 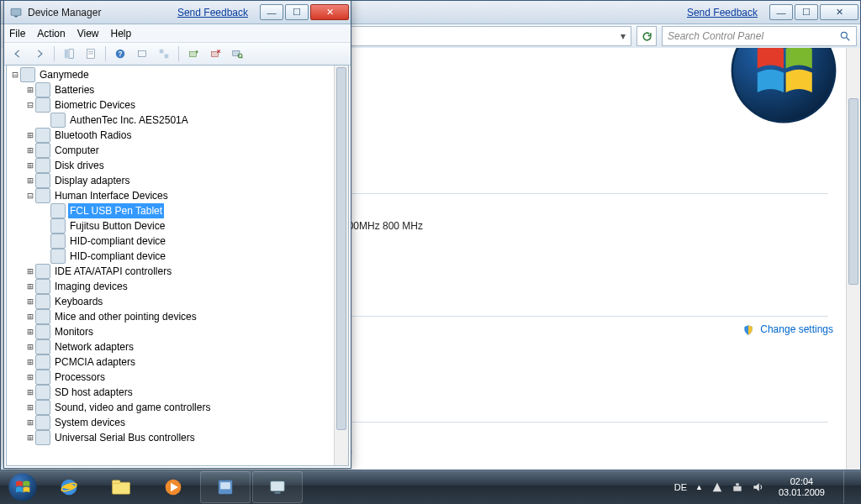 I want to click on system-tray: DE ▲ 02:04 03.01.2009, so click(x=766, y=487).